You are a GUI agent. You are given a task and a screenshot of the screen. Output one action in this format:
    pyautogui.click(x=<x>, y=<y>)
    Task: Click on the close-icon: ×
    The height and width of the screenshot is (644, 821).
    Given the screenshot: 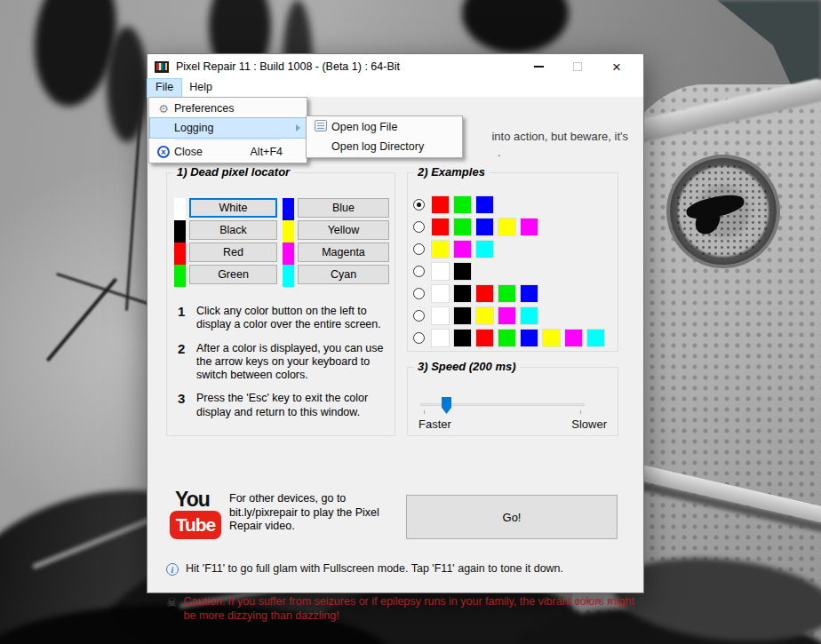 What is the action you would take?
    pyautogui.click(x=617, y=68)
    